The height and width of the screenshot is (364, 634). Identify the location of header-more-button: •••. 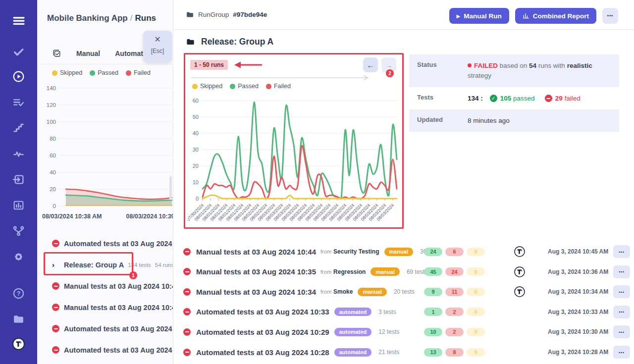
(610, 16).